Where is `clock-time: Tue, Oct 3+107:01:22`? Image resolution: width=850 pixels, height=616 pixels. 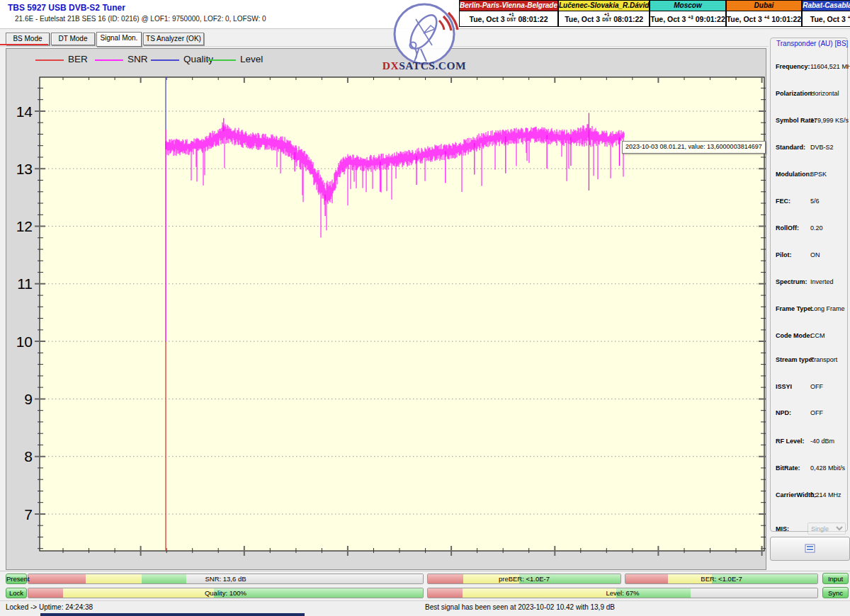
clock-time: Tue, Oct 3+107:01:22 is located at coordinates (826, 18).